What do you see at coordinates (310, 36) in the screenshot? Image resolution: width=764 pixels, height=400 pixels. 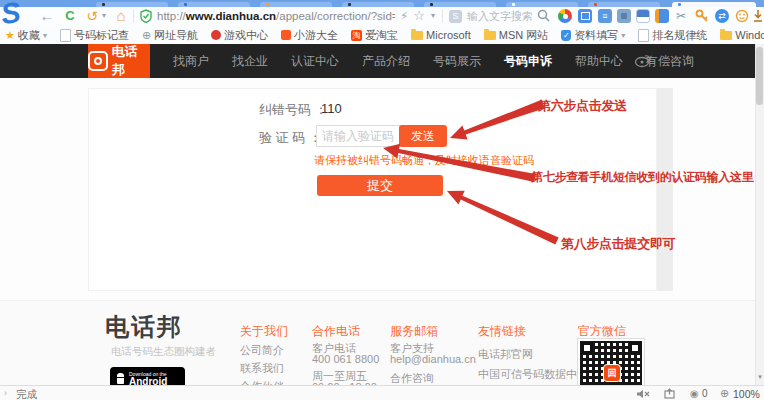 I see `bookmark-item: 小游大全` at bounding box center [310, 36].